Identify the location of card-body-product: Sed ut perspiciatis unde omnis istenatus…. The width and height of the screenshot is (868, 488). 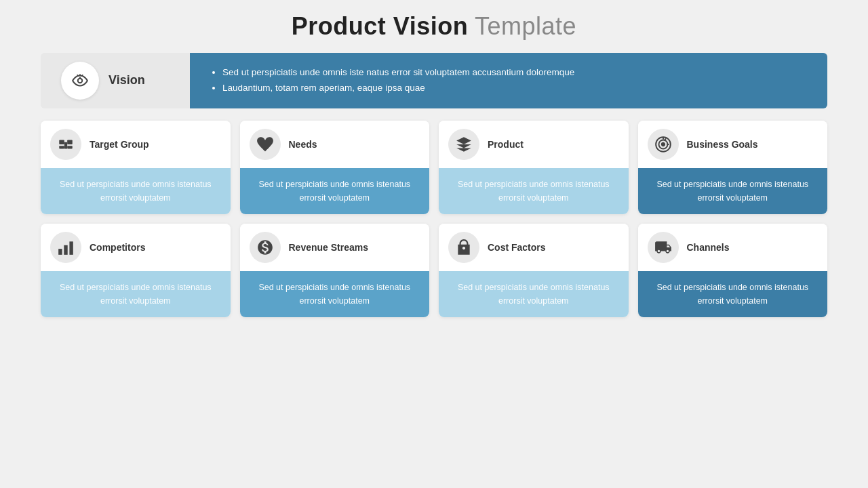
(534, 191).